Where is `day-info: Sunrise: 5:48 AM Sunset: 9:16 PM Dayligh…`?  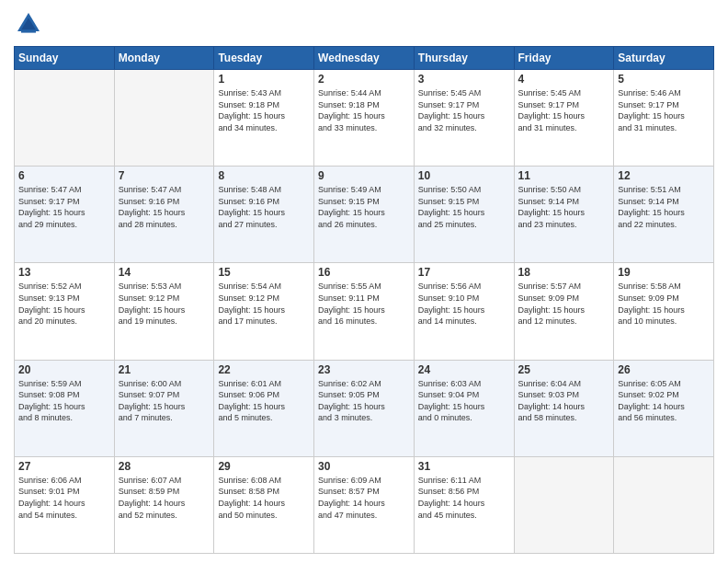 day-info: Sunrise: 5:48 AM Sunset: 9:16 PM Dayligh… is located at coordinates (264, 207).